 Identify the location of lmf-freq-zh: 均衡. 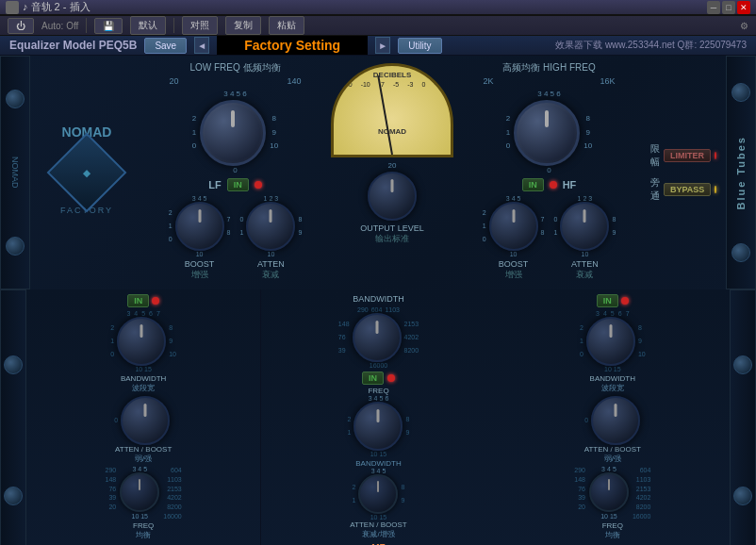
(143, 536).